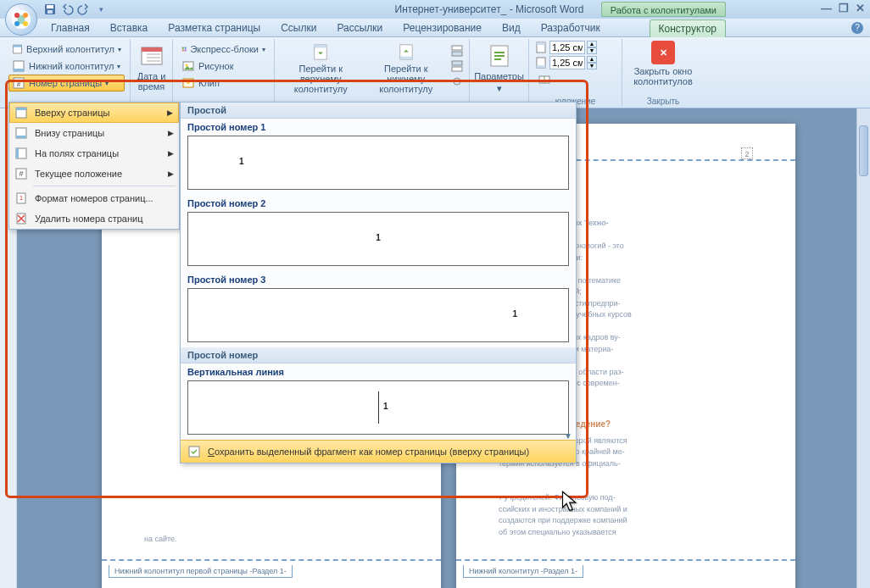 This screenshot has width=870, height=588. I want to click on restore-button: ❐, so click(844, 8).